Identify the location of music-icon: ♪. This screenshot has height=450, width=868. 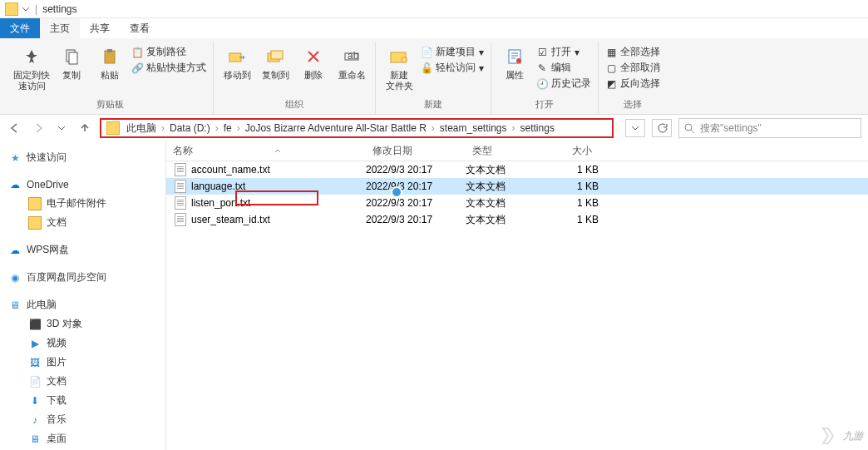
(35, 420).